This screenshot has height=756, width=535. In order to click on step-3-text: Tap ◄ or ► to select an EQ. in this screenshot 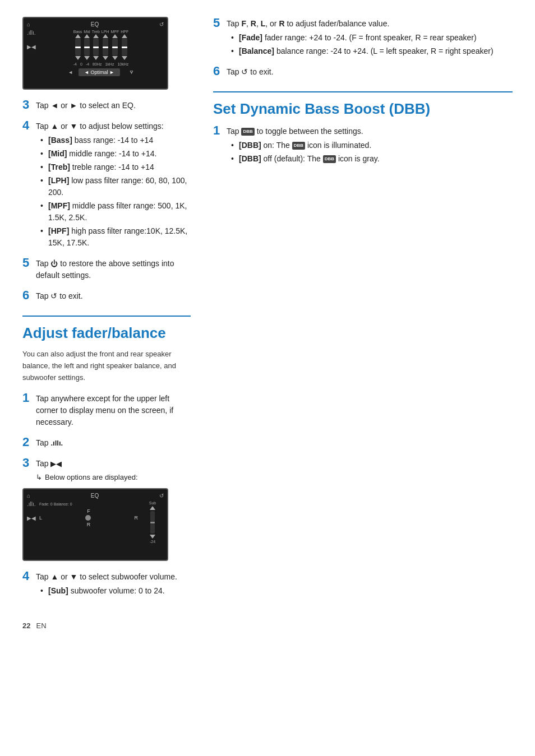, I will do `click(113, 105)`.